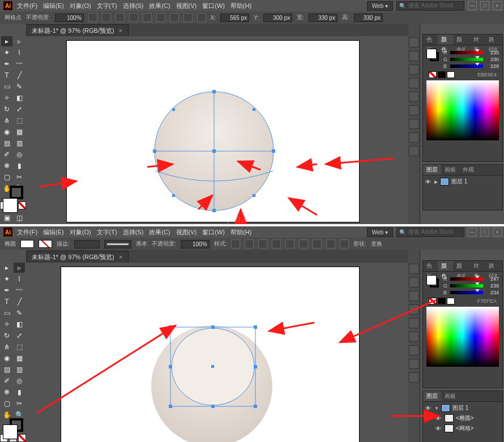 This screenshot has height=442, width=504. What do you see at coordinates (7, 132) in the screenshot?
I see `shape-builder-tool: ◉` at bounding box center [7, 132].